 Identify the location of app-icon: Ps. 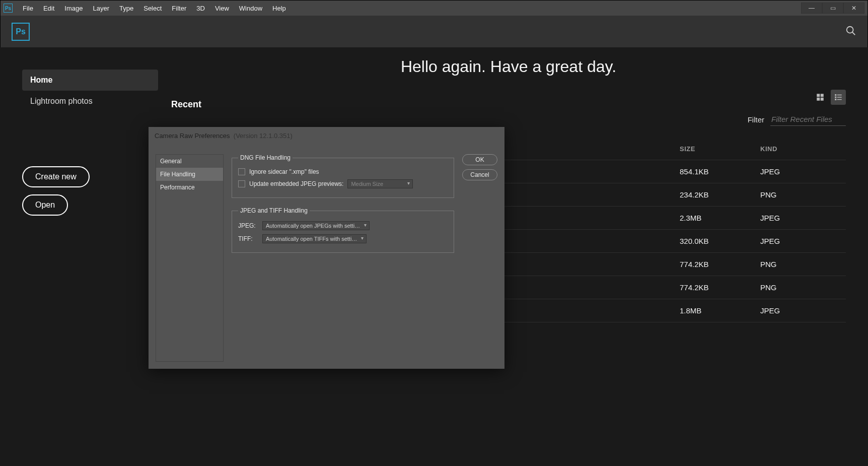
(8, 8).